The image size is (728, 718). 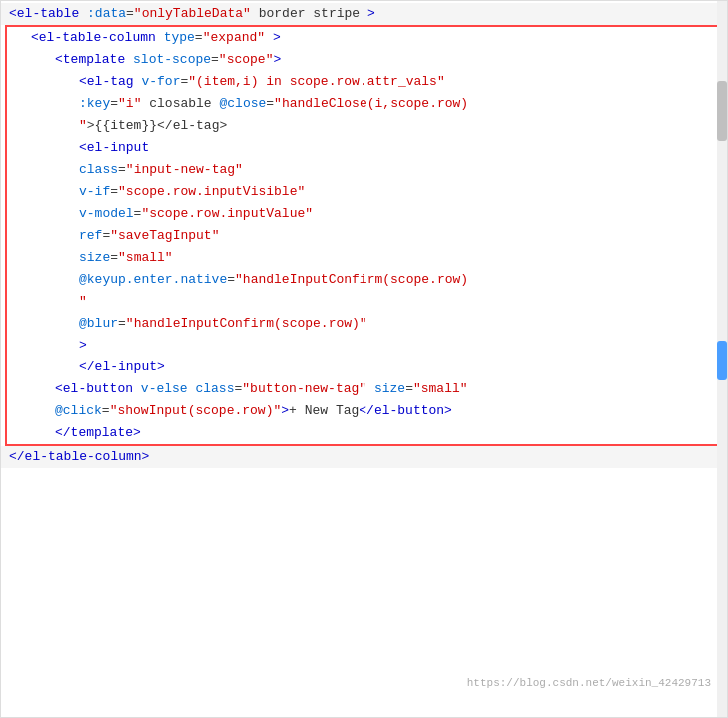 What do you see at coordinates (364, 236) in the screenshot?
I see `code-line-15: ref="saveTagInput"` at bounding box center [364, 236].